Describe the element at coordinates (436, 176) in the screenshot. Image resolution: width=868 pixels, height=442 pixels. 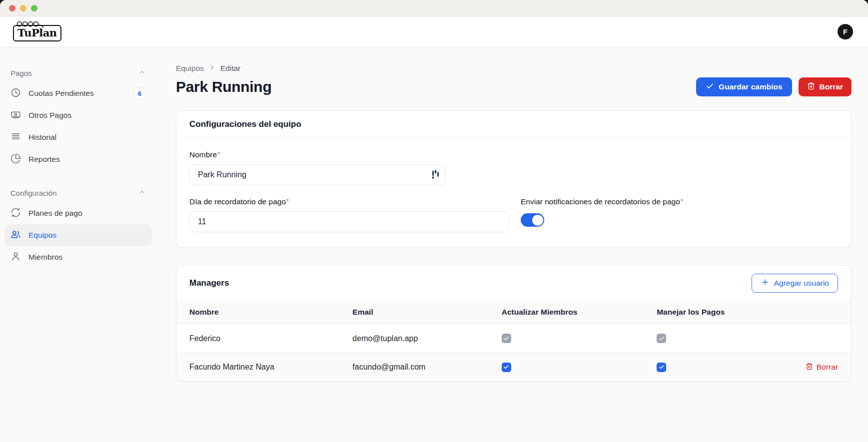
I see `password-manager-extension-icon` at that location.